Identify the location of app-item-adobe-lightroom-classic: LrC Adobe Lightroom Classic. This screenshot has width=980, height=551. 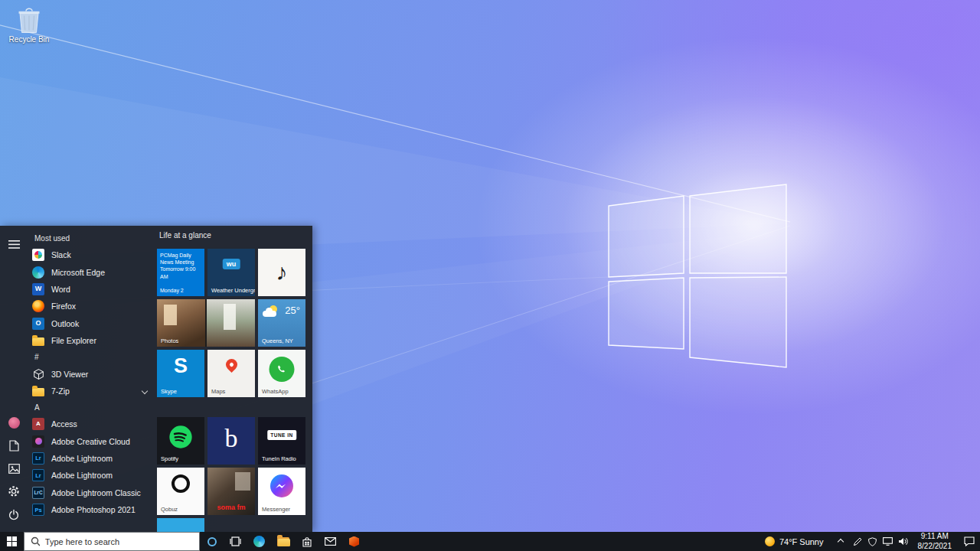
(92, 493).